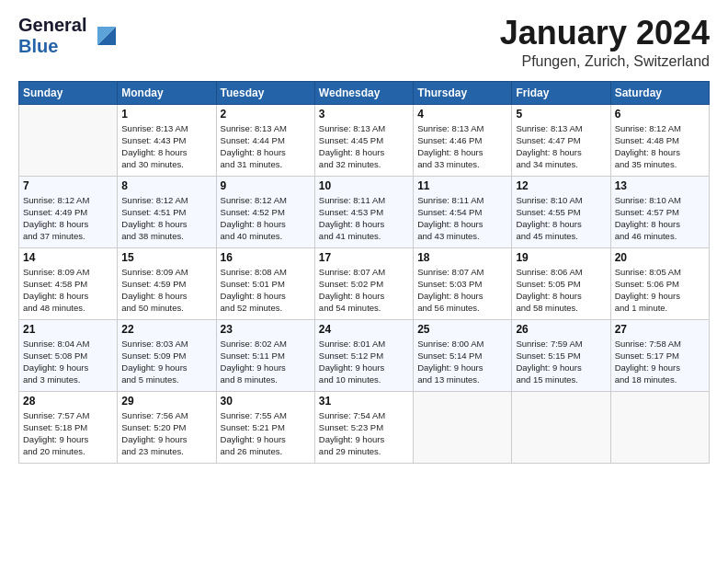 This screenshot has height=563, width=728. What do you see at coordinates (68, 427) in the screenshot?
I see `day-cell: 28Sunrise: 7:57 AMSunset: 5:18 PMDayligh…` at bounding box center [68, 427].